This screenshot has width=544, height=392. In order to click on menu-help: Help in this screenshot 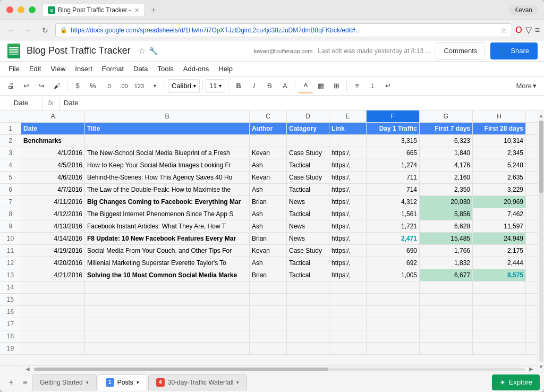, I will do `click(225, 69)`.